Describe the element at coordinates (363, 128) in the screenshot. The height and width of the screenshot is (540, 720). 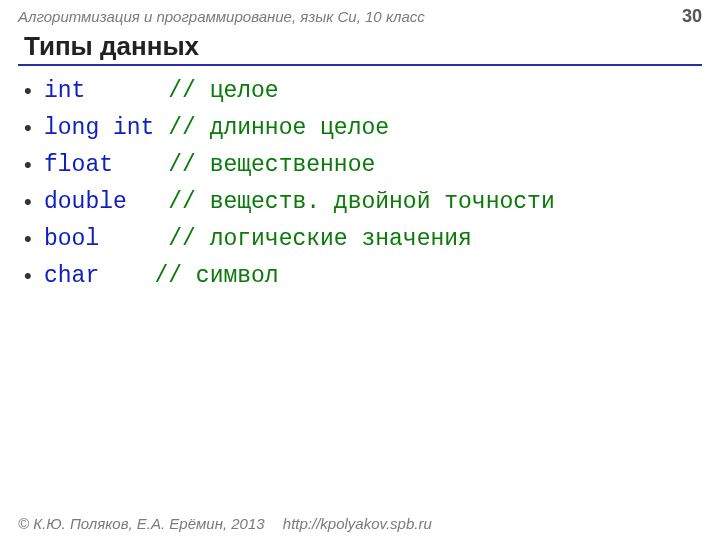
I see `list-item: long int // длинное целое` at that location.